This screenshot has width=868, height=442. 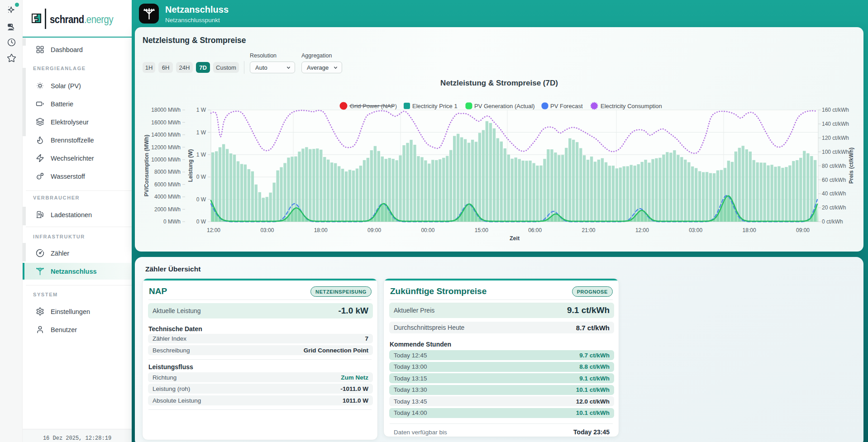 I want to click on svg-text: 2000 MWh, so click(x=167, y=209).